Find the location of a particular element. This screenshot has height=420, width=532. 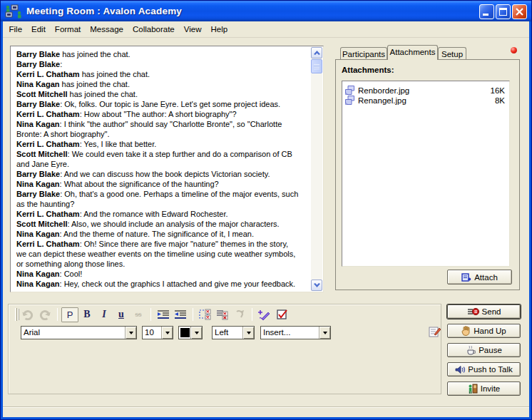

file-size: 16K is located at coordinates (498, 91).